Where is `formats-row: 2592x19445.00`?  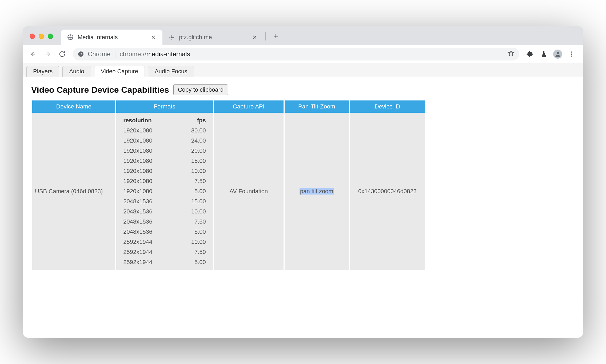
formats-row: 2592x19445.00 is located at coordinates (164, 262).